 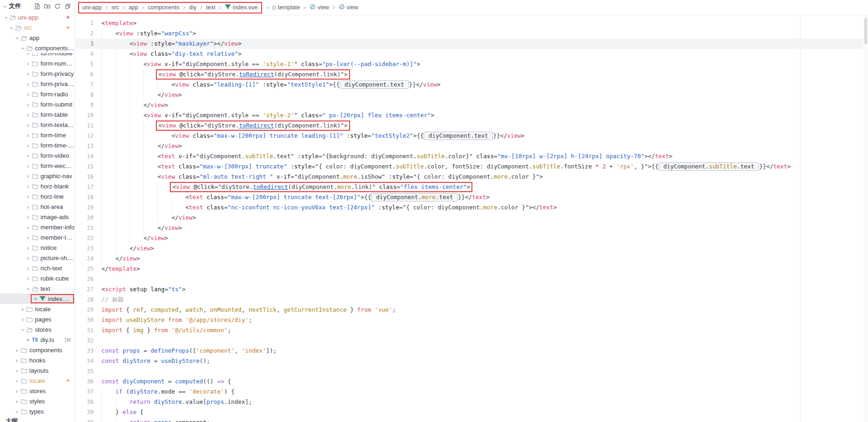 What do you see at coordinates (472, 126) in the screenshot?
I see `code-line-11: 11<view @click="diyStore.toRedirect(diyC…` at bounding box center [472, 126].